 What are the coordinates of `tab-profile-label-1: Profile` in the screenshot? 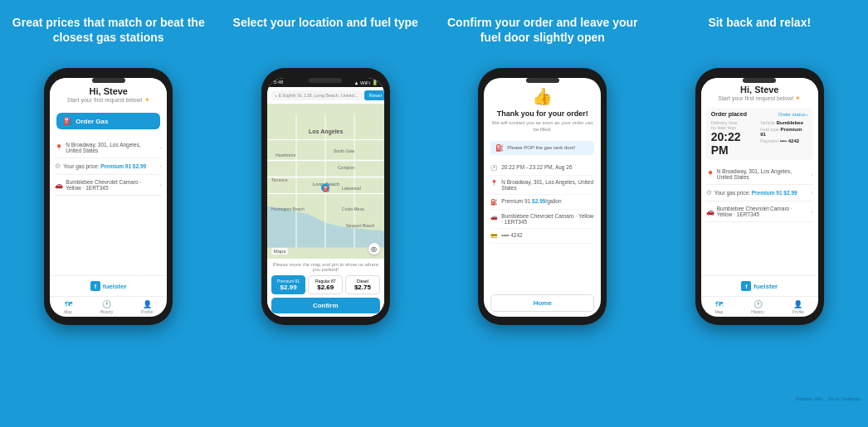 It's located at (147, 312).